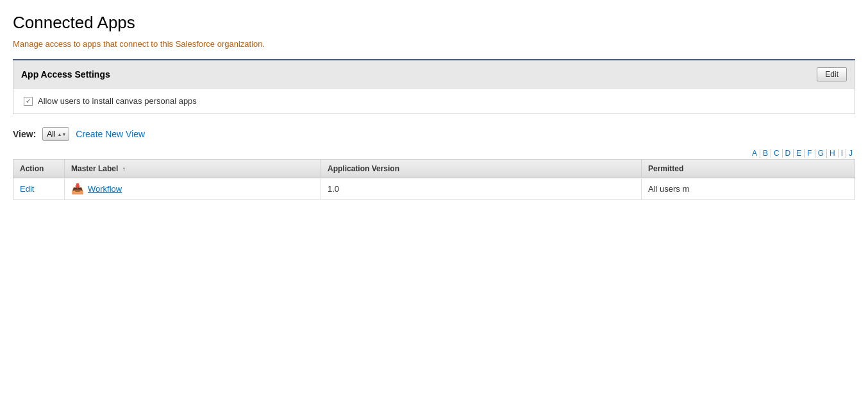  What do you see at coordinates (434, 101) in the screenshot?
I see `checkbox-row: Allow users to install canvas personal a…` at bounding box center [434, 101].